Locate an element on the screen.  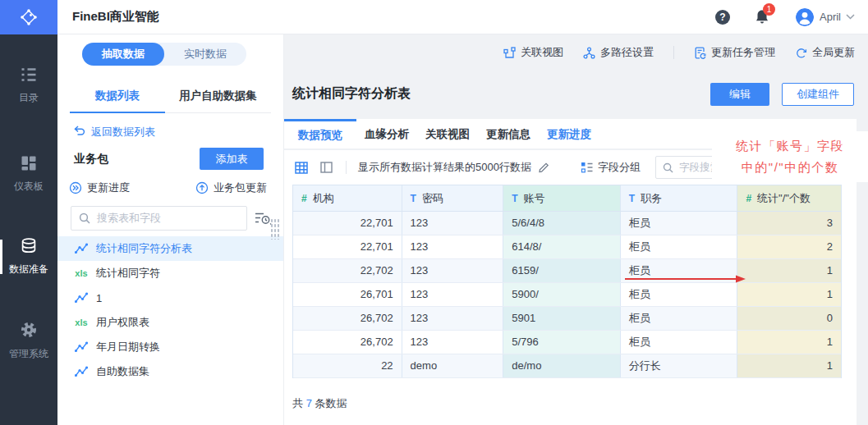
column-header: #机构 is located at coordinates (348, 199).